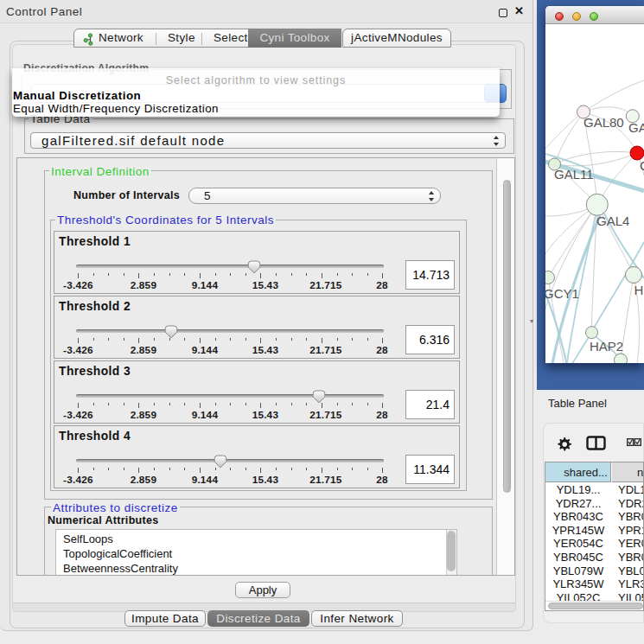 This screenshot has width=644, height=644. I want to click on svg-text: GAL4, so click(613, 221).